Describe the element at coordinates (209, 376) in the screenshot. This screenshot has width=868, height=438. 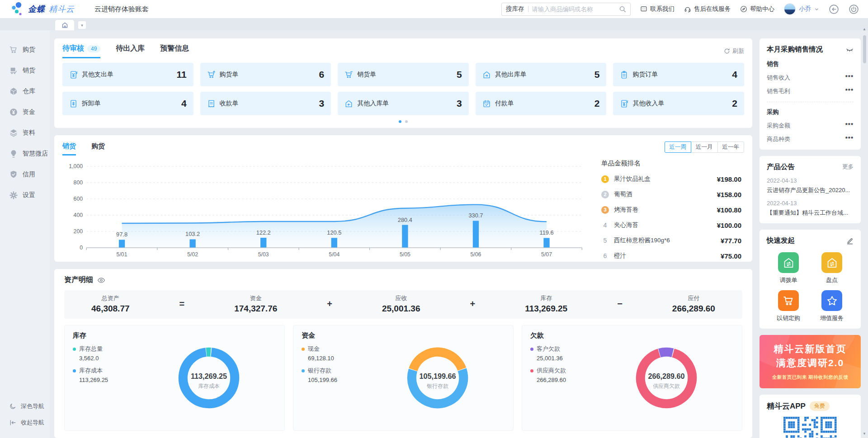
I see `svg-text: 113,269.25` at that location.